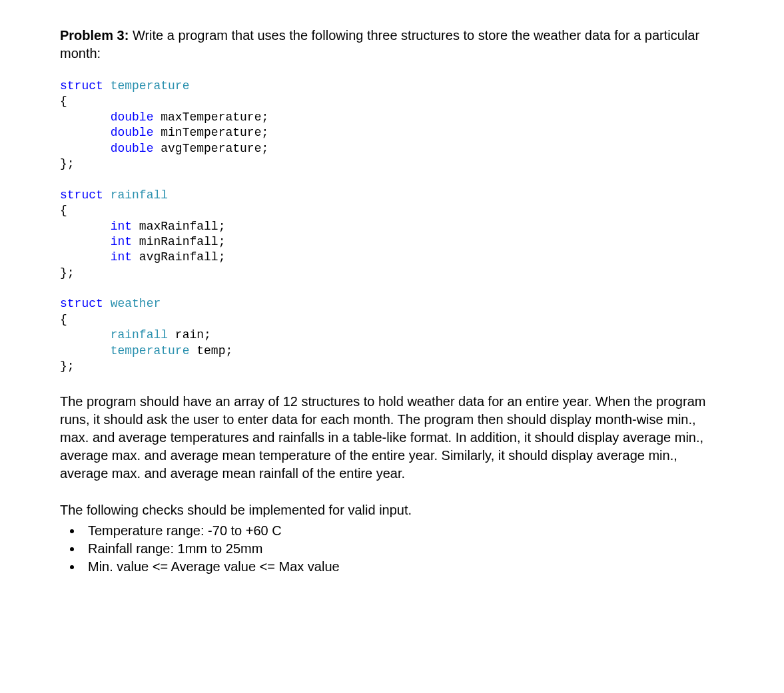 The image size is (784, 693). What do you see at coordinates (404, 549) in the screenshot?
I see `list-item: Rainfall range: 1mm to 25mm` at bounding box center [404, 549].